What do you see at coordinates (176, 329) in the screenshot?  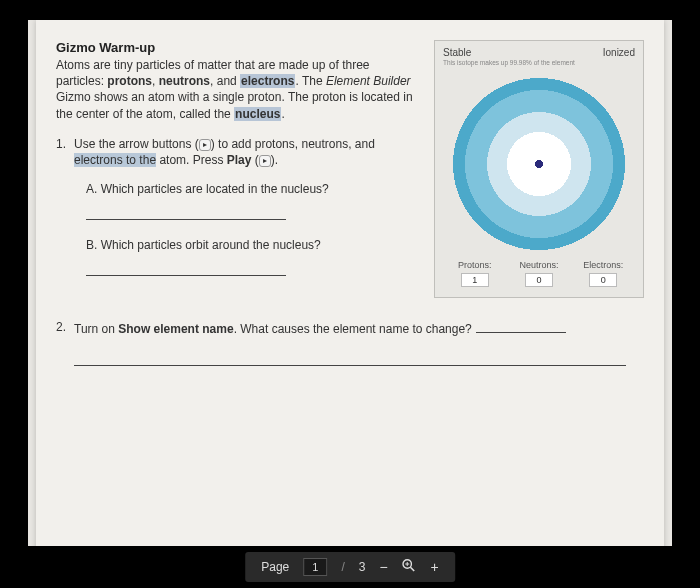 I see `bold-show-element: Show element name` at bounding box center [176, 329].